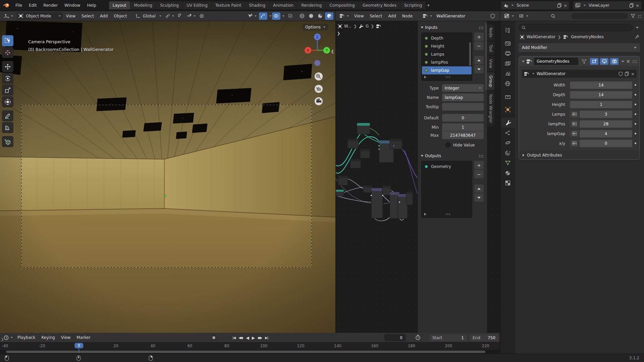  What do you see at coordinates (91, 5) in the screenshot?
I see `menu-item: Help` at bounding box center [91, 5].